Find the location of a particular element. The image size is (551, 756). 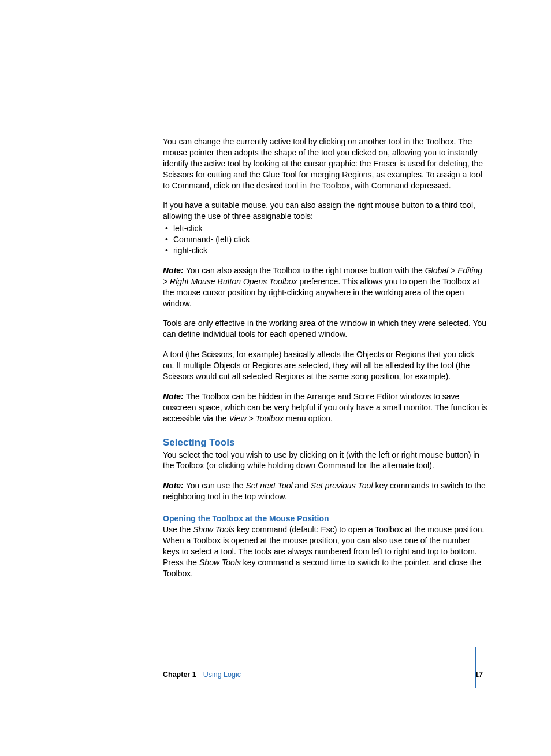

note-paragraph: Note: You can use the Set next Tool and … is located at coordinates (325, 491).